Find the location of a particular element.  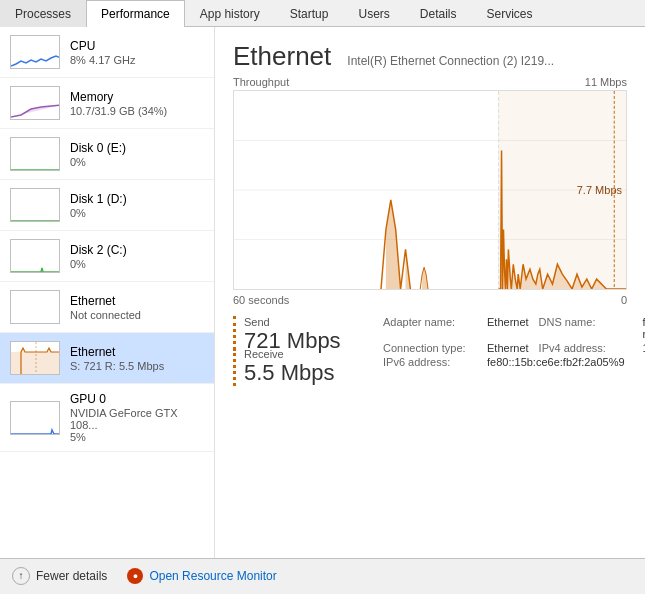

time-end-label: 0 is located at coordinates (624, 300).